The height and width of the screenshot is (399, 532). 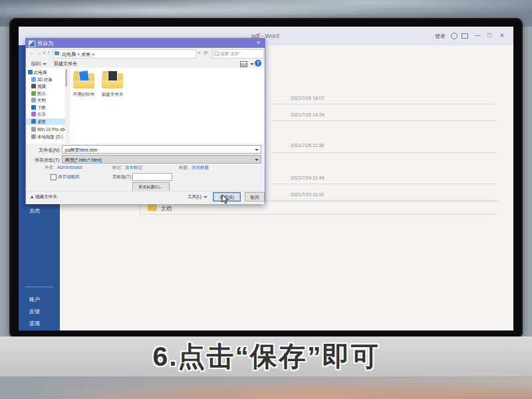 What do you see at coordinates (44, 197) in the screenshot?
I see `hide-folders-button: ▲ 隐藏文件夹` at bounding box center [44, 197].